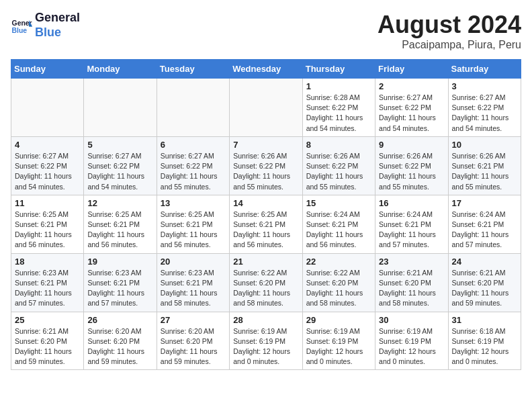  I want to click on calendar-cell: 12Sunrise: 6:25 AMSunset: 6:21 PMDayligh…, so click(120, 224).